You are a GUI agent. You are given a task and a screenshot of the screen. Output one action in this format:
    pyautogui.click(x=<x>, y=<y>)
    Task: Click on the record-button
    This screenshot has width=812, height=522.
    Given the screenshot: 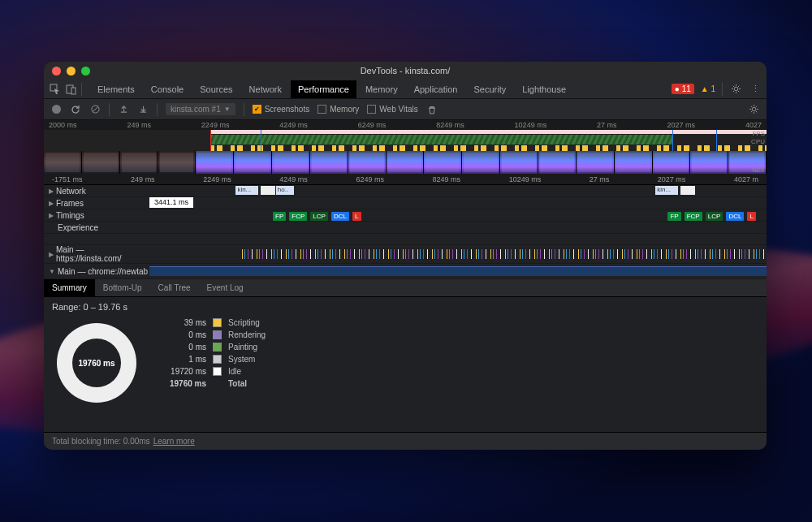 What is the action you would take?
    pyautogui.click(x=56, y=110)
    